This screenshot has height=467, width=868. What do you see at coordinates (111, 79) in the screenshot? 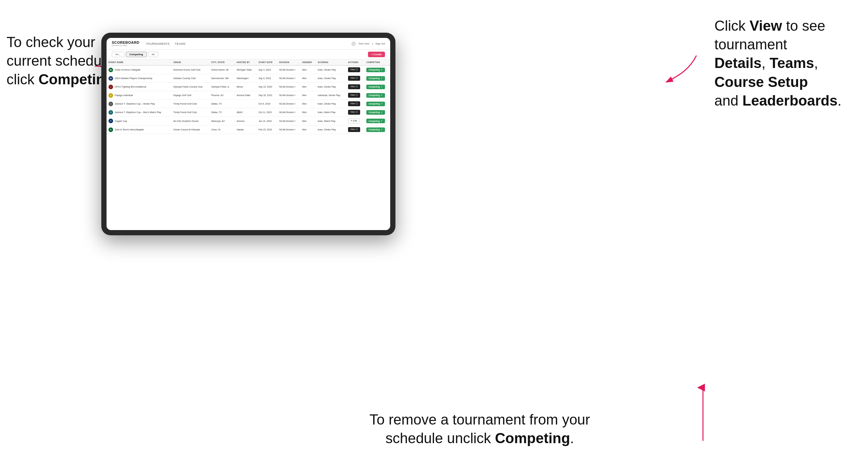
I see `team-logo: W` at bounding box center [111, 79].